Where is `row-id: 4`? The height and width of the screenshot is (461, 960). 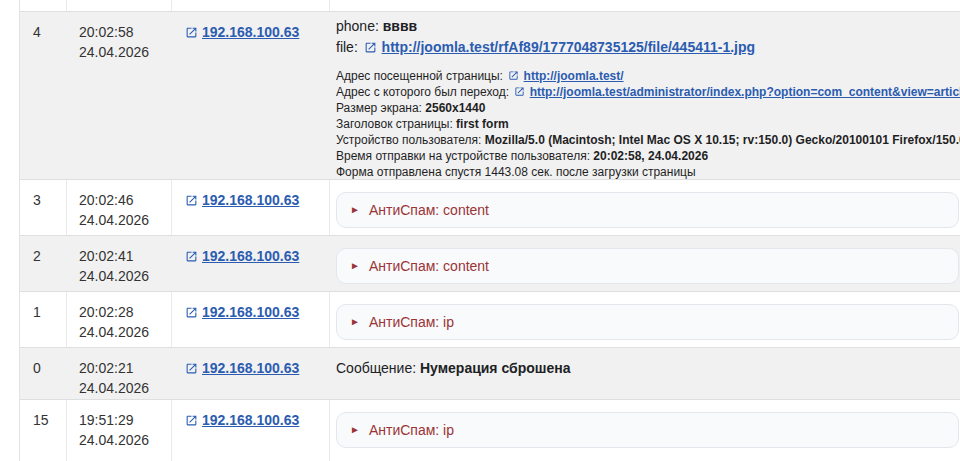
row-id: 4 is located at coordinates (37, 32).